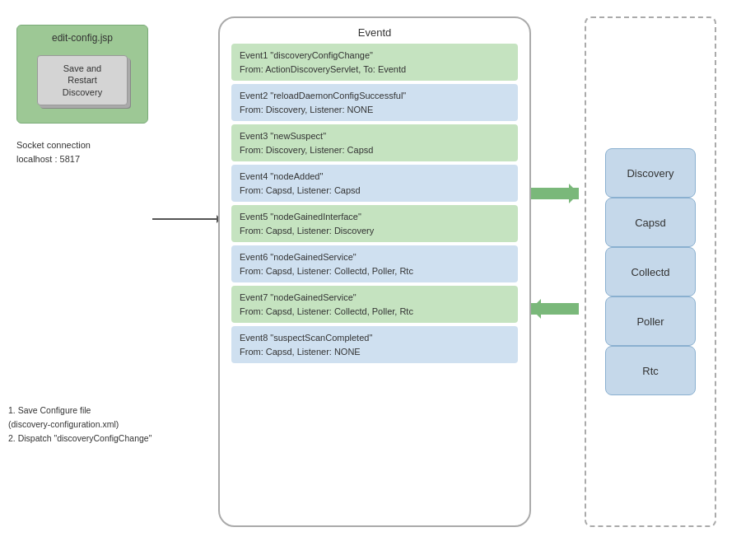 The image size is (741, 560). Describe the element at coordinates (650, 272) in the screenshot. I see `service-item-collectd: Collectd` at that location.